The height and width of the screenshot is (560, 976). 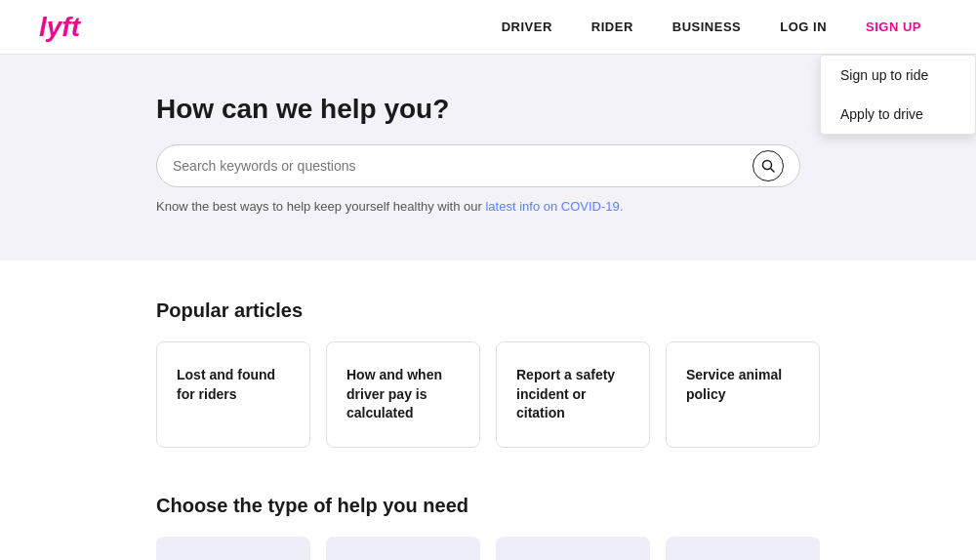 I want to click on signup-dropdown: Sign up to ride Apply to drive, so click(x=898, y=95).